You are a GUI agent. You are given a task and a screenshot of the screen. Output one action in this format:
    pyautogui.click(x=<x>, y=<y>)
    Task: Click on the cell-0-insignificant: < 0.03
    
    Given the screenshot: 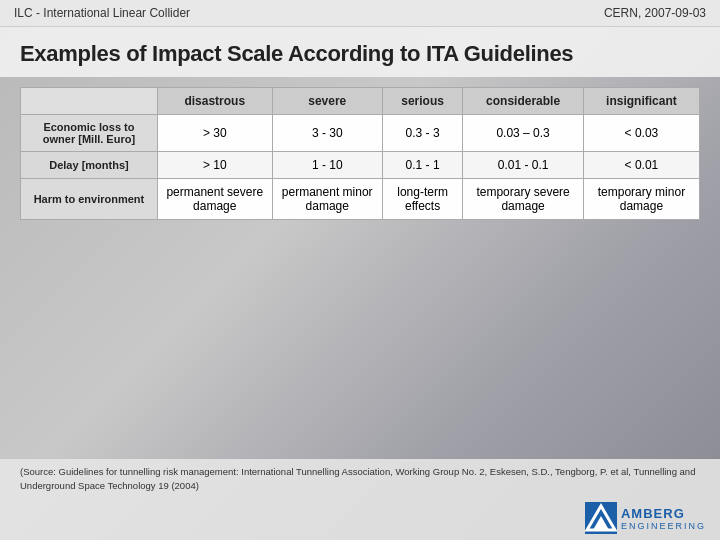 What is the action you would take?
    pyautogui.click(x=641, y=134)
    